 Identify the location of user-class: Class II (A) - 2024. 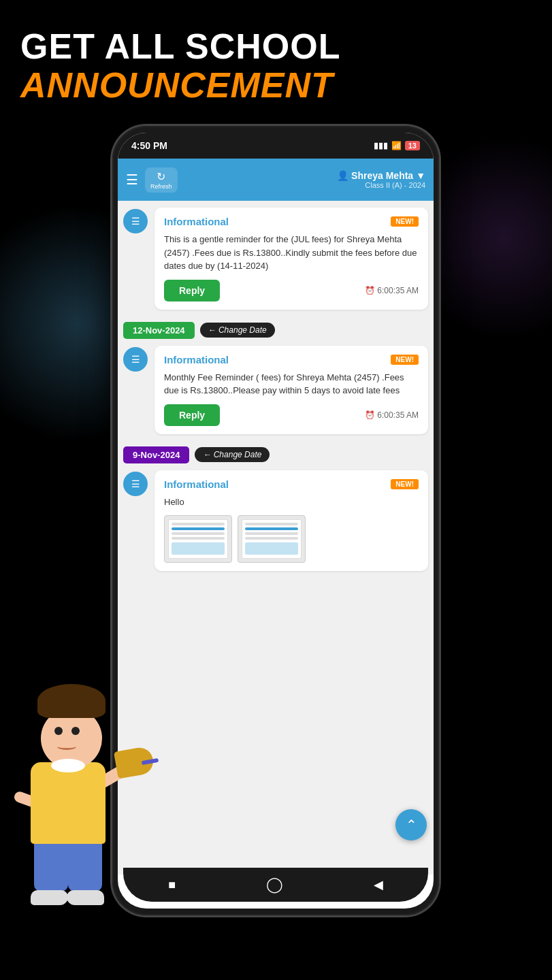
(381, 185).